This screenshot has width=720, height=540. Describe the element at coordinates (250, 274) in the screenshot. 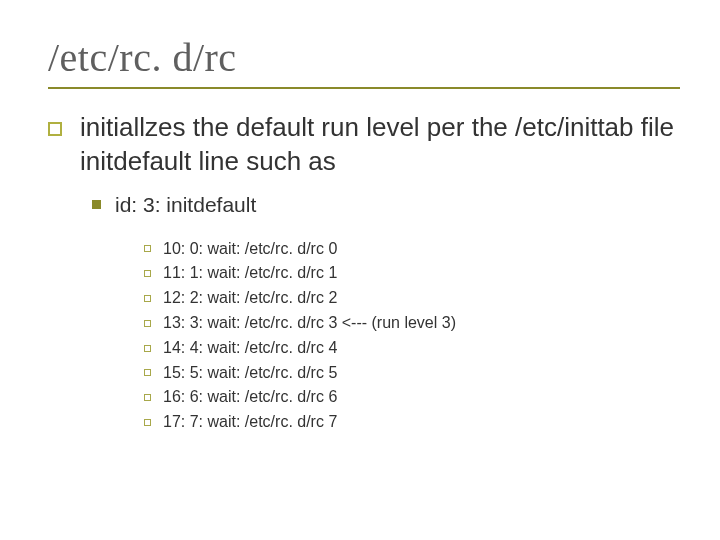

I see `line-text: 11: 1: wait: /etc/rc. d/rc 1` at that location.